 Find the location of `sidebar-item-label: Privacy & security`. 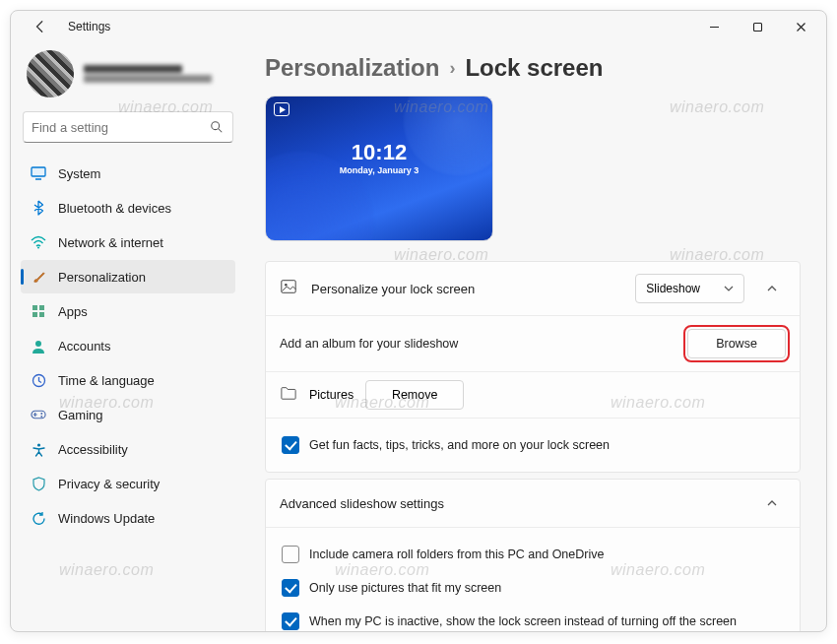

sidebar-item-label: Privacy & security is located at coordinates (108, 484).